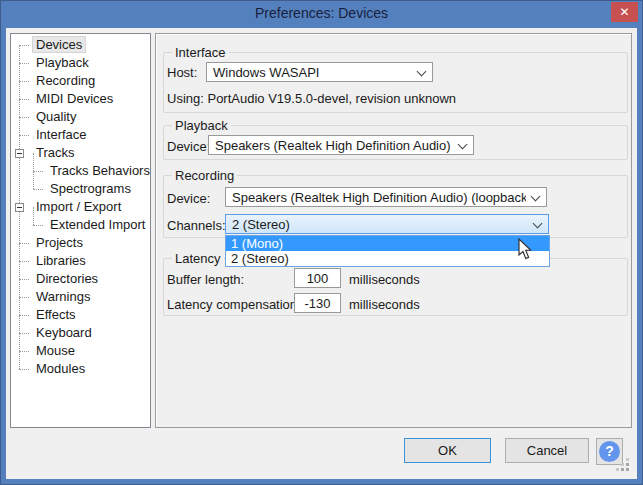 The image size is (643, 485). I want to click on sidebar-item-interface: Interface, so click(80, 135).